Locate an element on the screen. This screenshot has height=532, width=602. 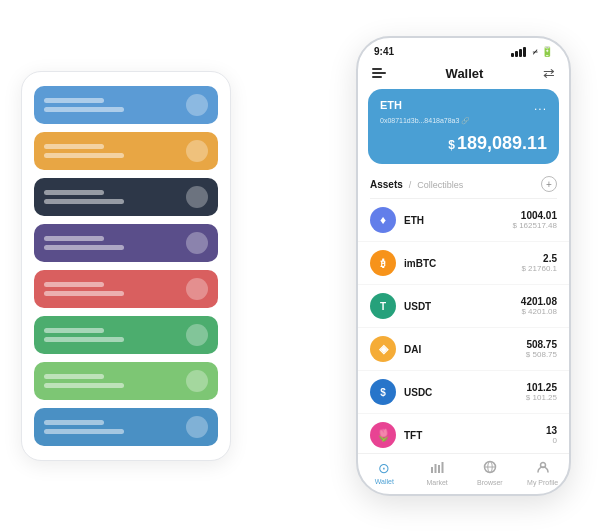
menu-icon is located at coordinates (379, 73).